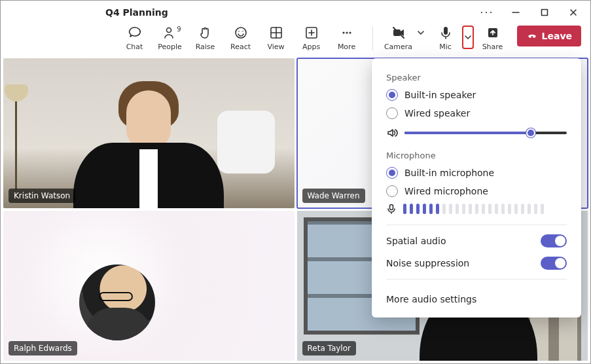 The height and width of the screenshot is (364, 591). What do you see at coordinates (421, 33) in the screenshot?
I see `camera-options-button` at bounding box center [421, 33].